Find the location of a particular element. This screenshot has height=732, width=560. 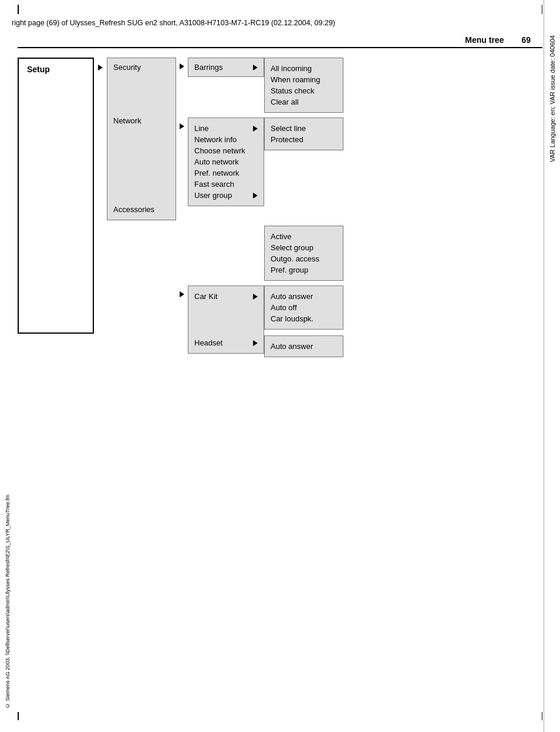

car-kit-spacer is located at coordinates (226, 320).